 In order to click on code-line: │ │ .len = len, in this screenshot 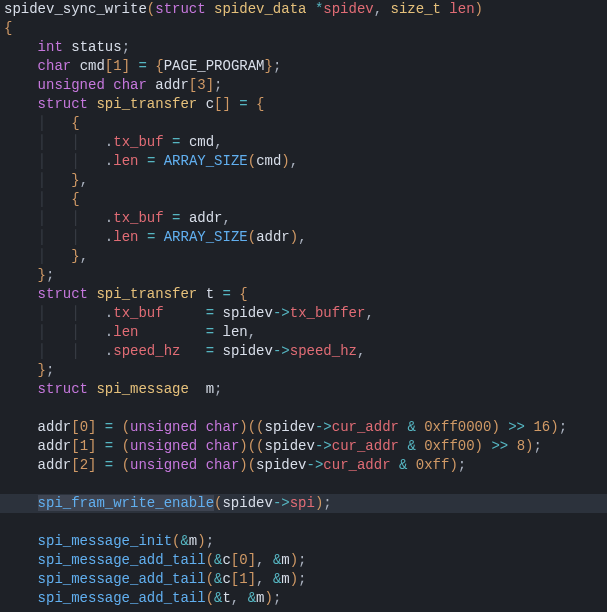, I will do `click(304, 332)`.